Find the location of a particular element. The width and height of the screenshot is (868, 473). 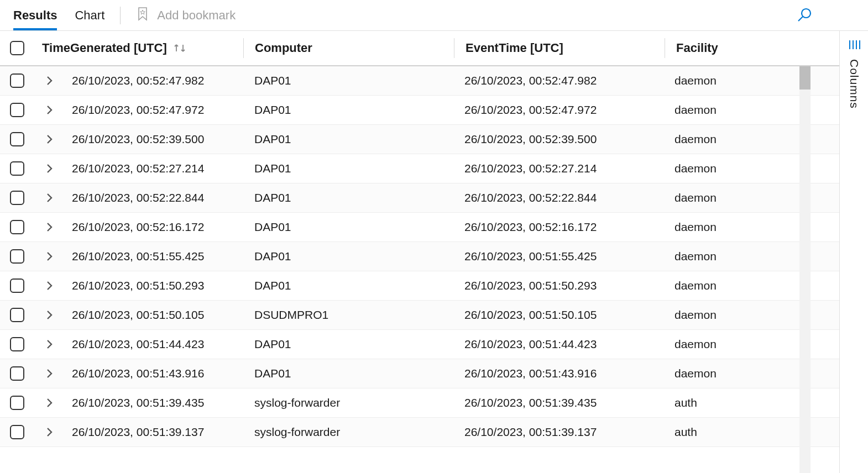

add-bookmark-button: Add bookmark is located at coordinates (186, 15).